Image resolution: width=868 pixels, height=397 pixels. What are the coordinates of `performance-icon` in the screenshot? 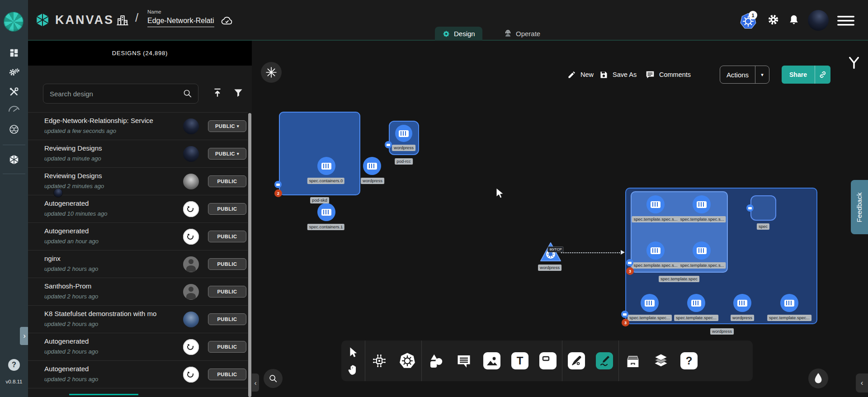 It's located at (14, 109).